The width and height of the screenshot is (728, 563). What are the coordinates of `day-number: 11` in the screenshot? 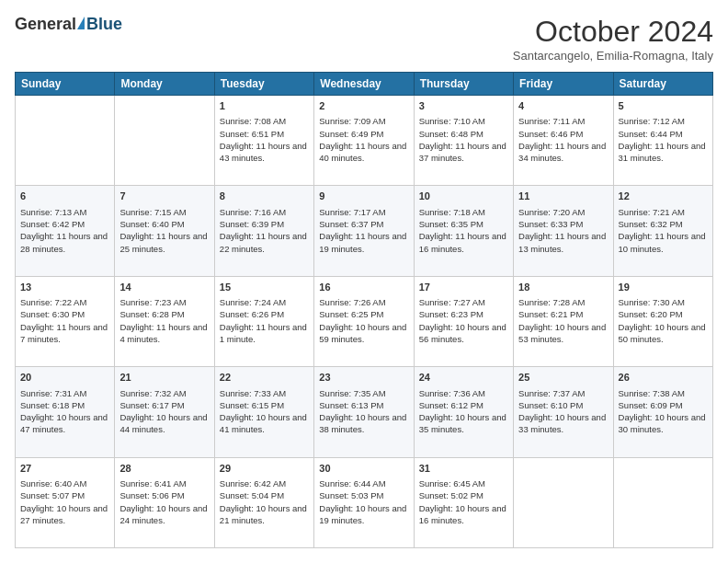 It's located at (563, 197).